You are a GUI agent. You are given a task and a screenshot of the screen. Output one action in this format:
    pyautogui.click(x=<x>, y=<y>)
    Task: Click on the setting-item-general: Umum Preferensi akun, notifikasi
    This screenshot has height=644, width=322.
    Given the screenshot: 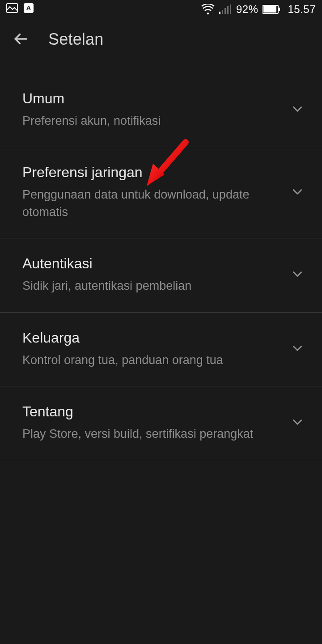 What is the action you would take?
    pyautogui.click(x=161, y=110)
    